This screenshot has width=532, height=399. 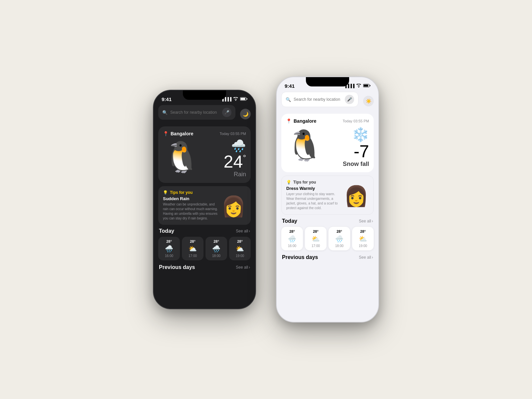 What do you see at coordinates (165, 112) in the screenshot?
I see `dark-search-icon: 🔍` at bounding box center [165, 112].